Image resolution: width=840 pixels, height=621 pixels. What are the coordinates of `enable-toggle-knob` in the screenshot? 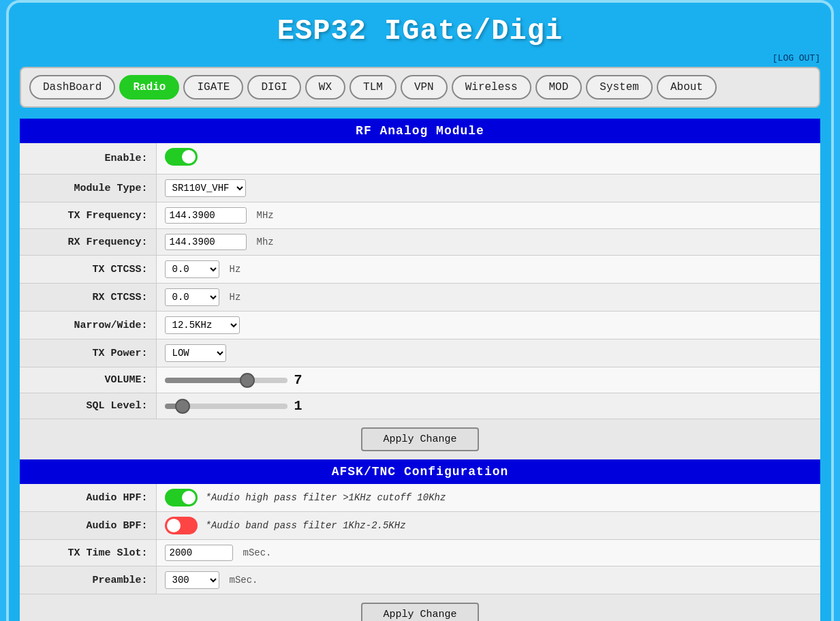 It's located at (189, 157).